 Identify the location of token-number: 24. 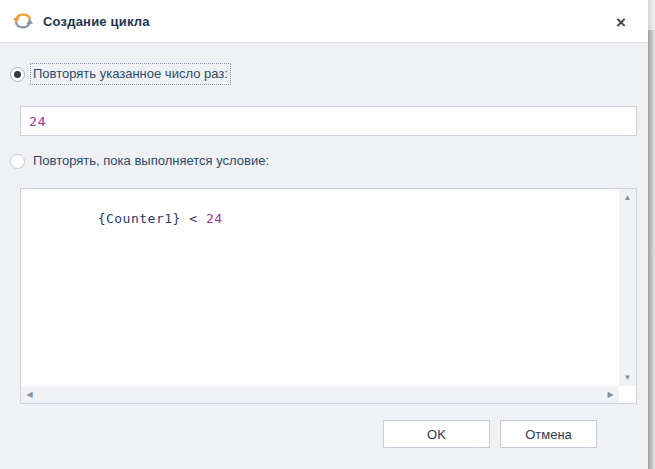
(214, 218).